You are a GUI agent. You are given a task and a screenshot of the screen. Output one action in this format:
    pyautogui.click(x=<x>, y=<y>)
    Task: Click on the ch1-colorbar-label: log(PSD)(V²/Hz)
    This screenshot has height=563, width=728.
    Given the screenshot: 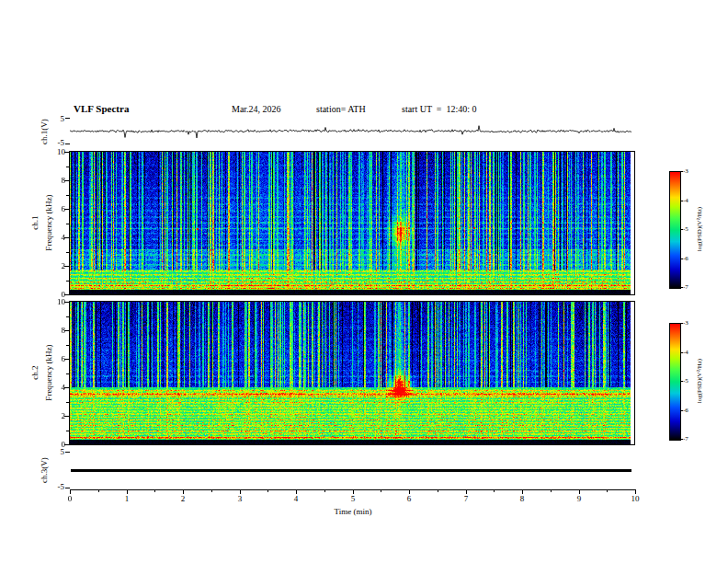 What is the action you would take?
    pyautogui.click(x=700, y=229)
    